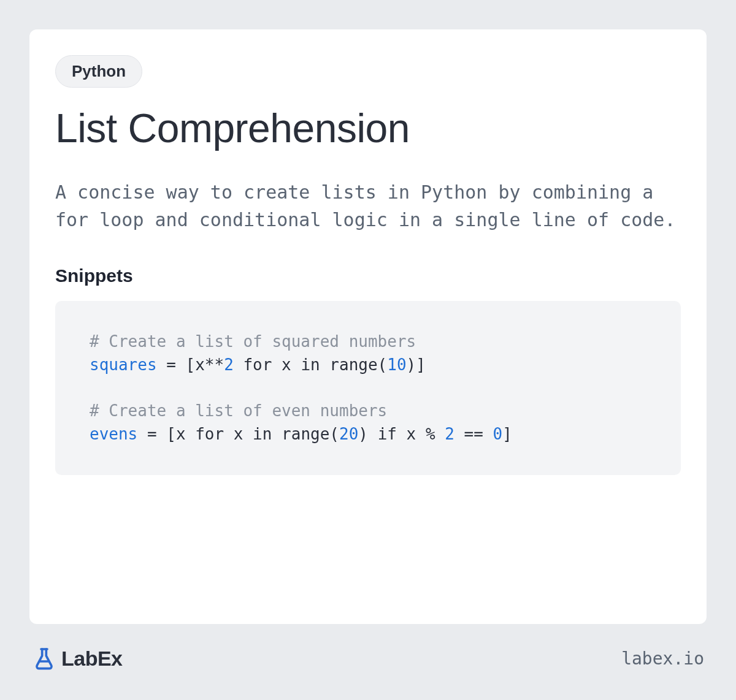  I want to click on code-comment: # Create a list of squared numbers, so click(253, 341).